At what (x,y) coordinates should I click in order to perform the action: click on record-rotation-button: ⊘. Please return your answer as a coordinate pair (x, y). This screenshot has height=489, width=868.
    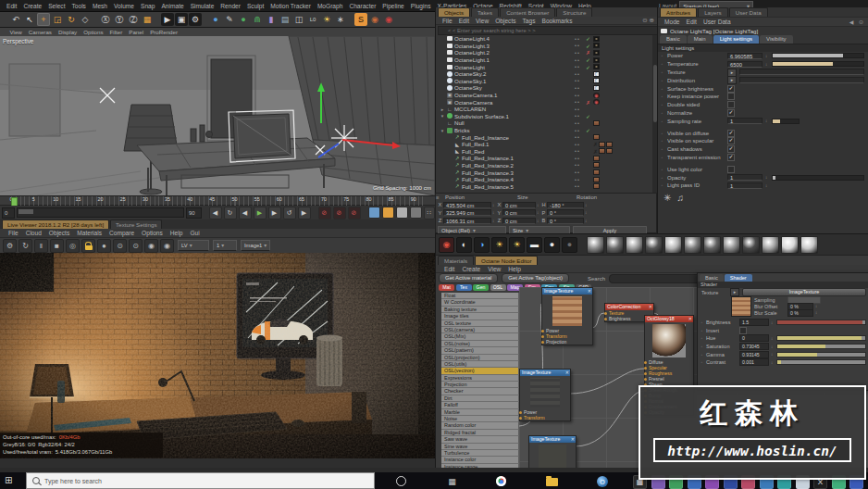
    Looking at the image, I should click on (354, 213).